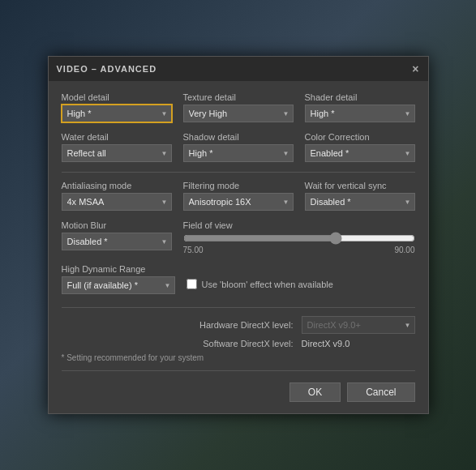 This screenshot has width=476, height=470. Describe the element at coordinates (238, 137) in the screenshot. I see `shadow-detail-label: Shadow detail` at that location.